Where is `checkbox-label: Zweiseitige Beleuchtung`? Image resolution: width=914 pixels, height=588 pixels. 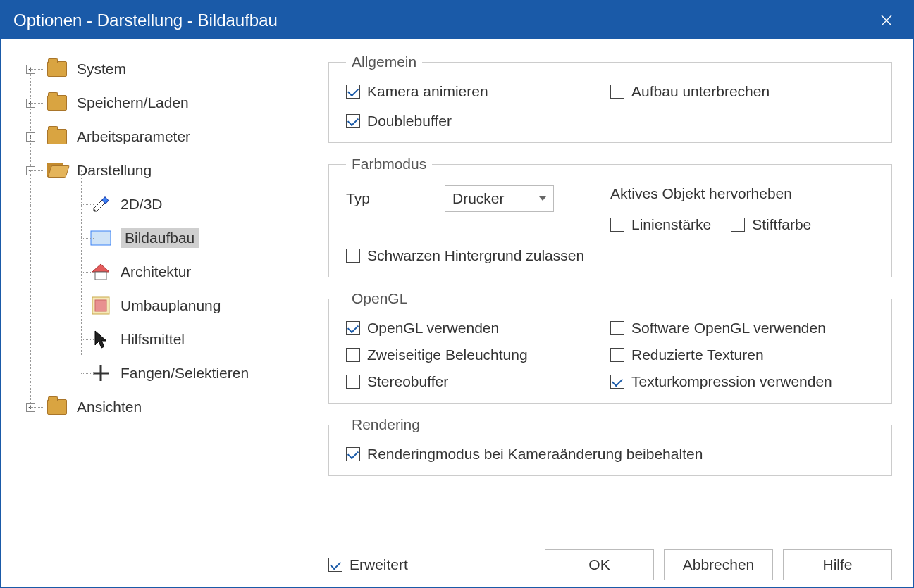
checkbox-label: Zweiseitige Beleuchtung is located at coordinates (447, 355).